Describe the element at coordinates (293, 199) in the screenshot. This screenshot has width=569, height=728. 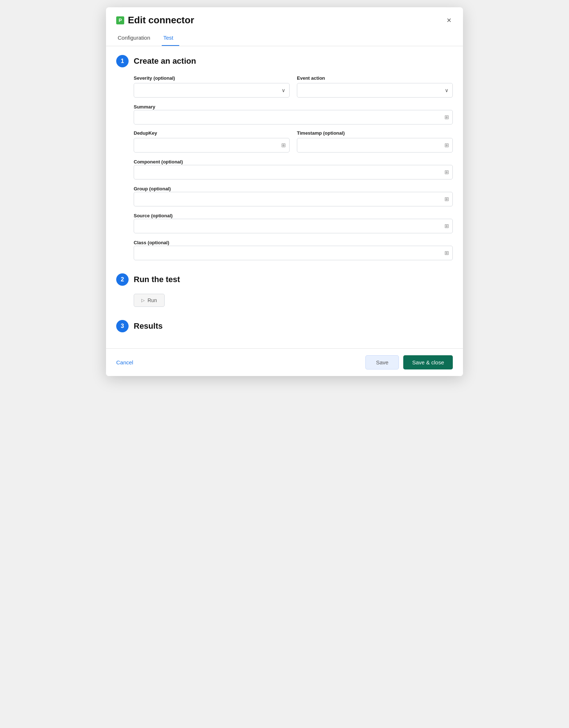
I see `group-input` at that location.